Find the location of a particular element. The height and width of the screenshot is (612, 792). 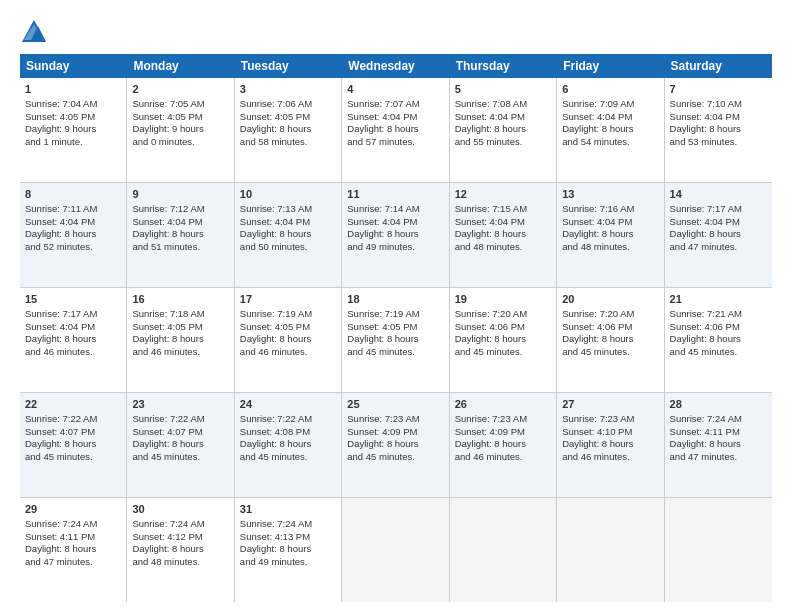

header-day-saturday: Saturday is located at coordinates (718, 66).